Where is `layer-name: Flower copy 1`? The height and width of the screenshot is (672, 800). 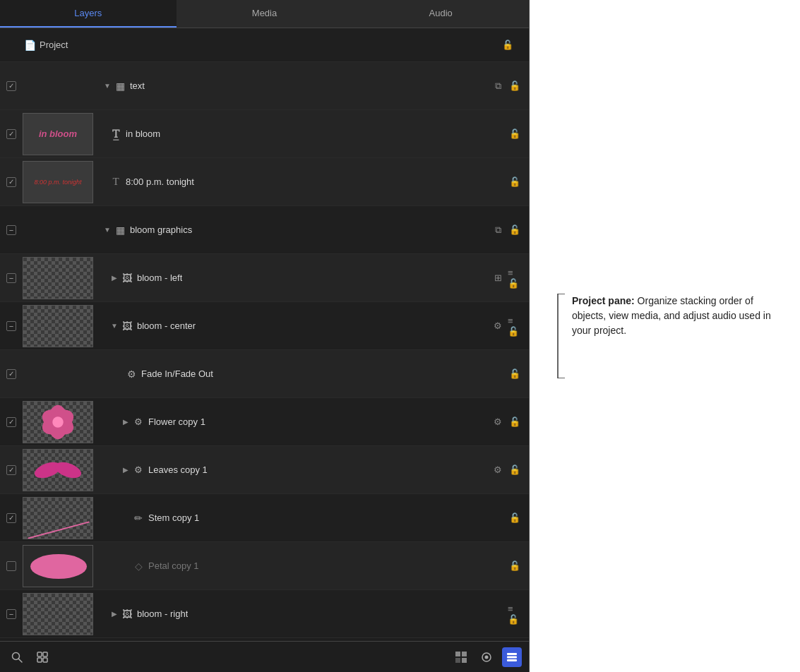
layer-name: Flower copy 1 is located at coordinates (177, 422).